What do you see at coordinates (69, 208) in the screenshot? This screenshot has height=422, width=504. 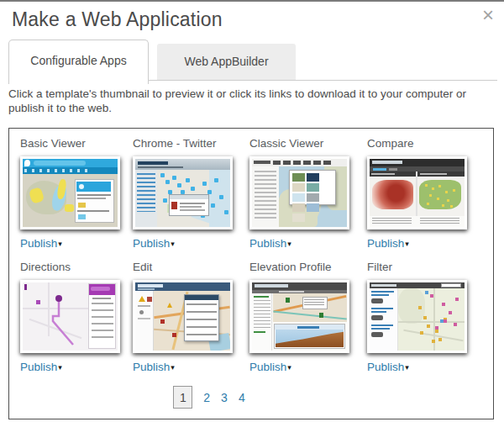 I see `map-polygon` at bounding box center [69, 208].